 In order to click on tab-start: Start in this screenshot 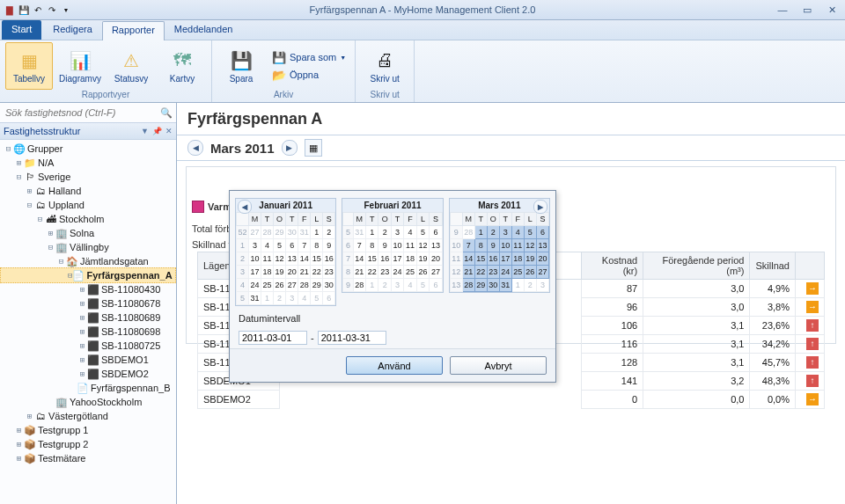, I will do `click(21, 30)`.